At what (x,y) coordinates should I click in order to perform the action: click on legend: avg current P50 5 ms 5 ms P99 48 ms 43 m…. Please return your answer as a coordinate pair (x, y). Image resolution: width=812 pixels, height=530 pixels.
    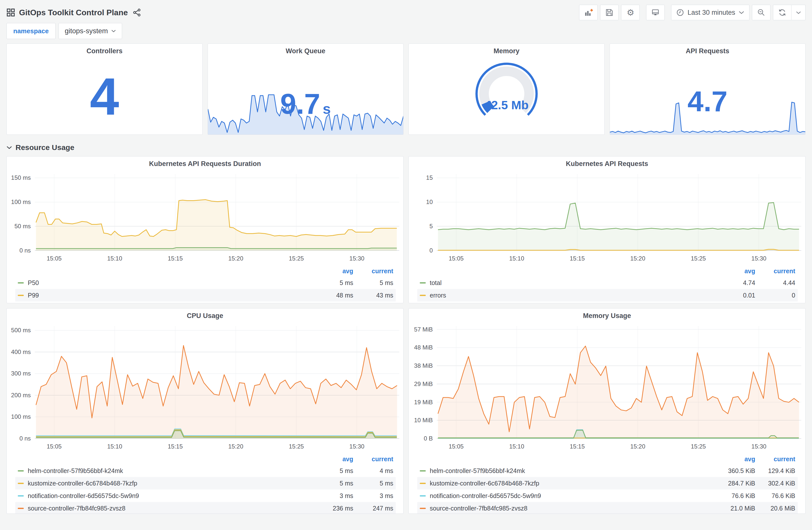
    Looking at the image, I should click on (205, 284).